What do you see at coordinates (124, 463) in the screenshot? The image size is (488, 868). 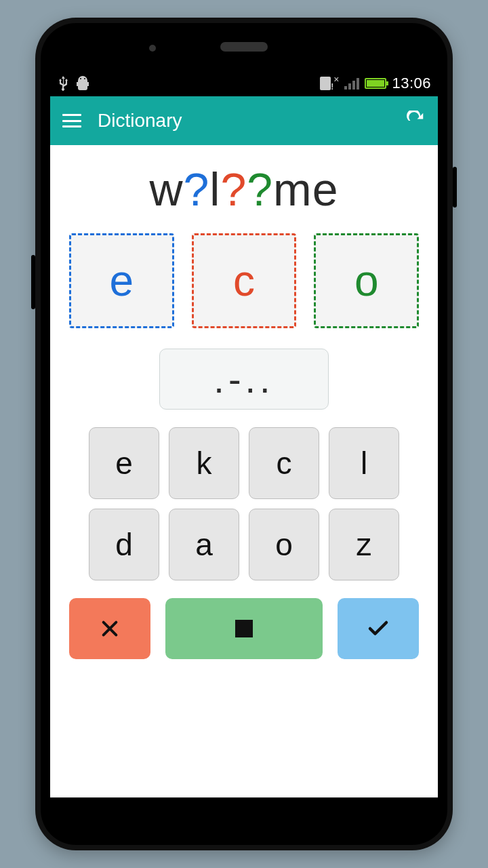 I see `key-e: e` at bounding box center [124, 463].